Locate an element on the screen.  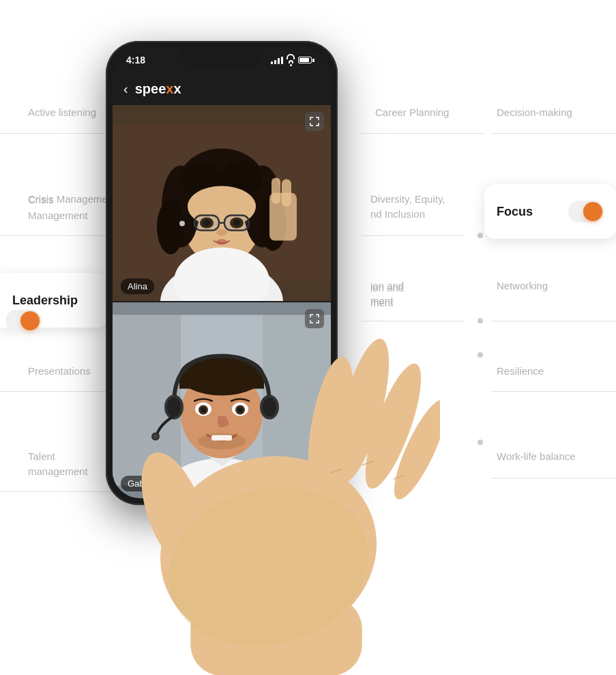
back-button: ‹ is located at coordinates (126, 89).